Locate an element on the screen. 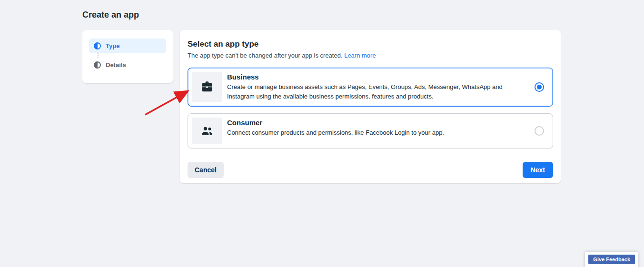  business-name: Business is located at coordinates (368, 77).